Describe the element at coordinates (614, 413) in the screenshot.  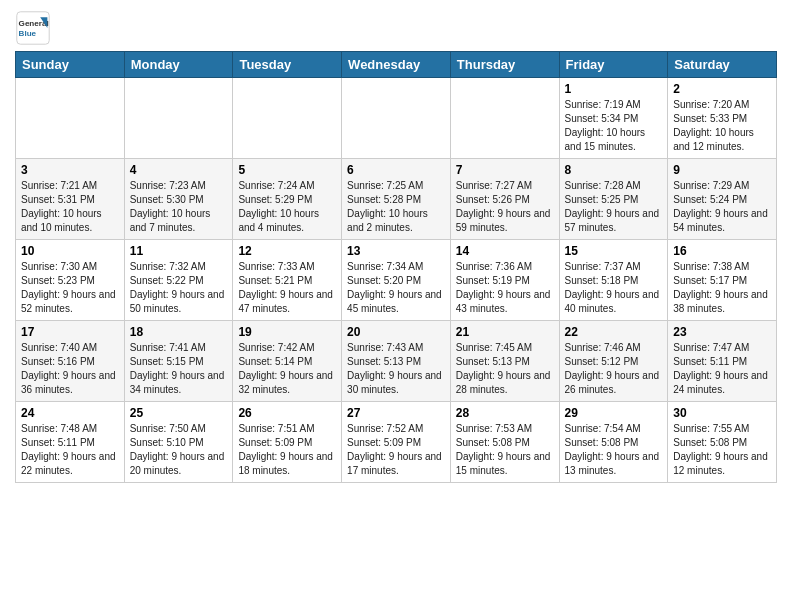
I see `day-number-29: 29` at that location.